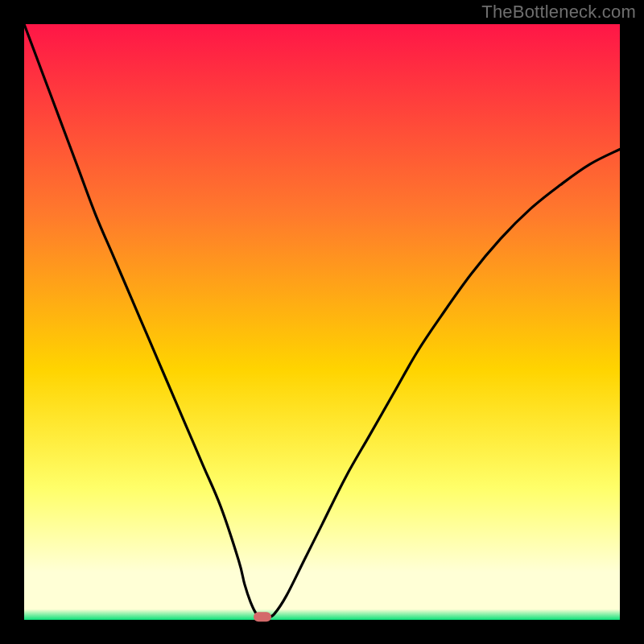 The image size is (644, 644). Describe the element at coordinates (262, 617) in the screenshot. I see `optimal-marker` at that location.